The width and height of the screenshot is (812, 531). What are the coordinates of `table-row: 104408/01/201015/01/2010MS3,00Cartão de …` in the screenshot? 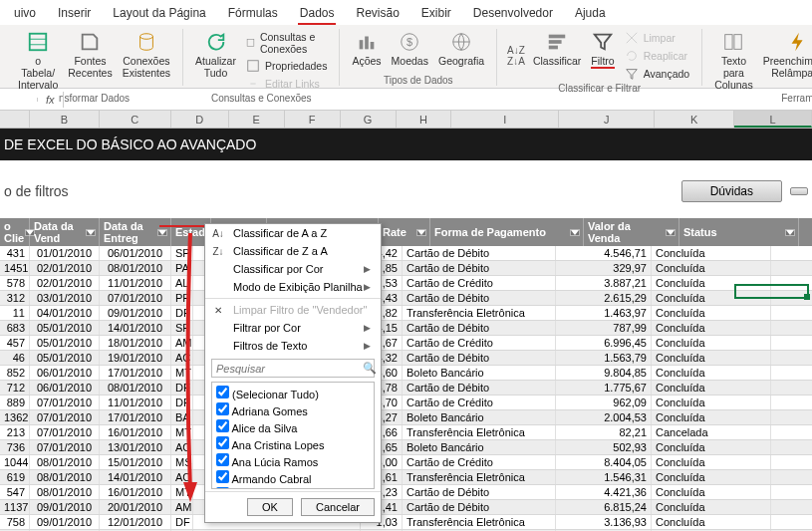 It's located at (406, 462).